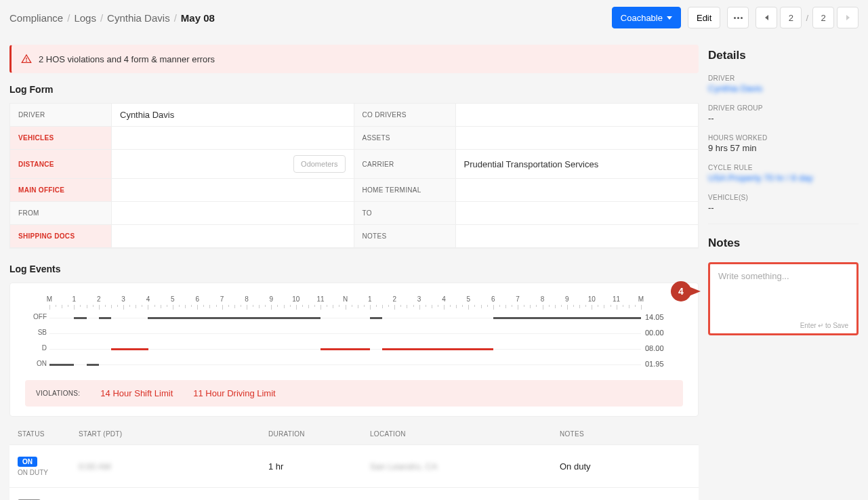 The height and width of the screenshot is (500, 868). What do you see at coordinates (405, 138) in the screenshot?
I see `form-label: ASSETS` at bounding box center [405, 138].